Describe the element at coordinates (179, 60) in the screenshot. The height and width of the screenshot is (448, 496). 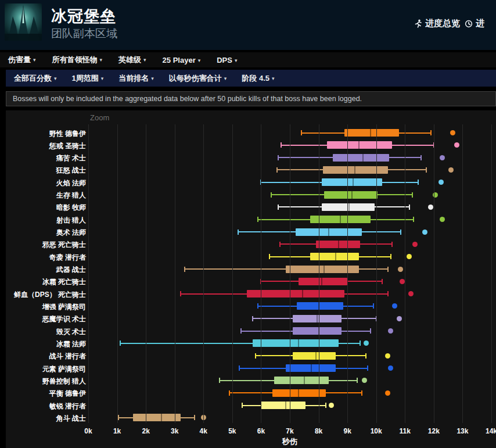
I see `filter-label: 25 Player` at that location.